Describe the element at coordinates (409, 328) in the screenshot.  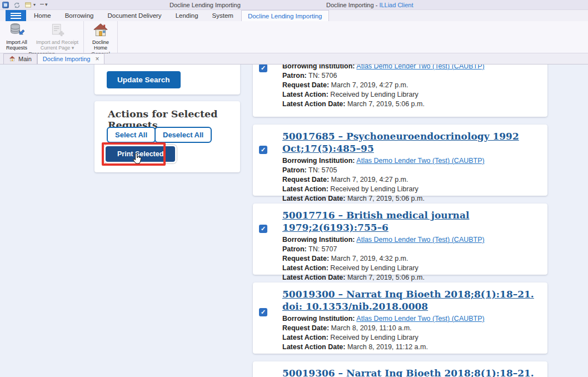
I see `request-date-field: Request Date: March 8, 2019, 11:10 a.m.` at that location.